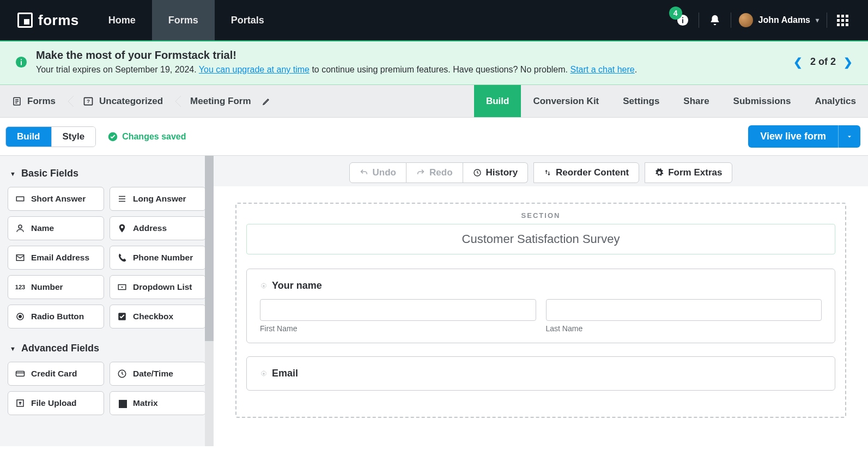 The height and width of the screenshot is (450, 868). What do you see at coordinates (13, 174) in the screenshot?
I see `caret-down-icon: ▼` at bounding box center [13, 174].